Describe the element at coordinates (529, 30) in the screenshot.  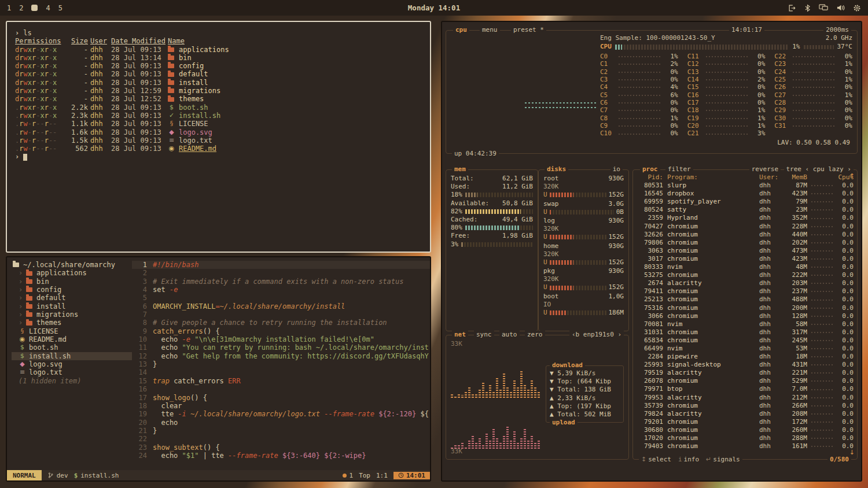
I see `preset-button: preset *` at that location.